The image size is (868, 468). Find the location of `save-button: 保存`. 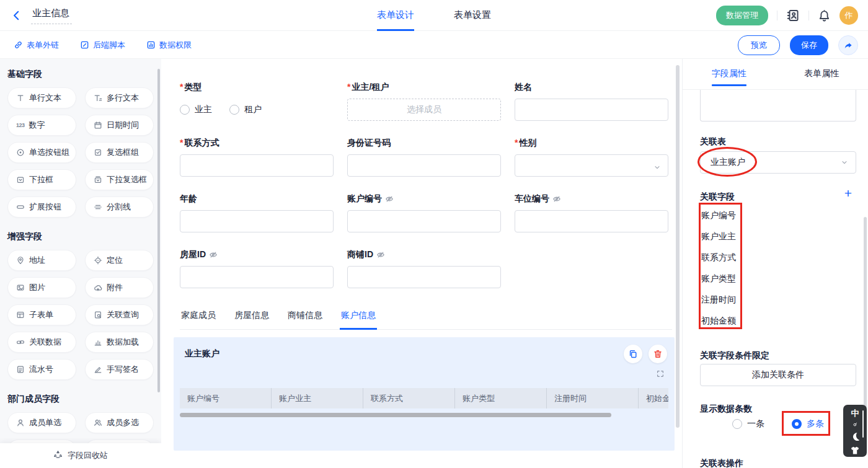

save-button: 保存 is located at coordinates (809, 45).